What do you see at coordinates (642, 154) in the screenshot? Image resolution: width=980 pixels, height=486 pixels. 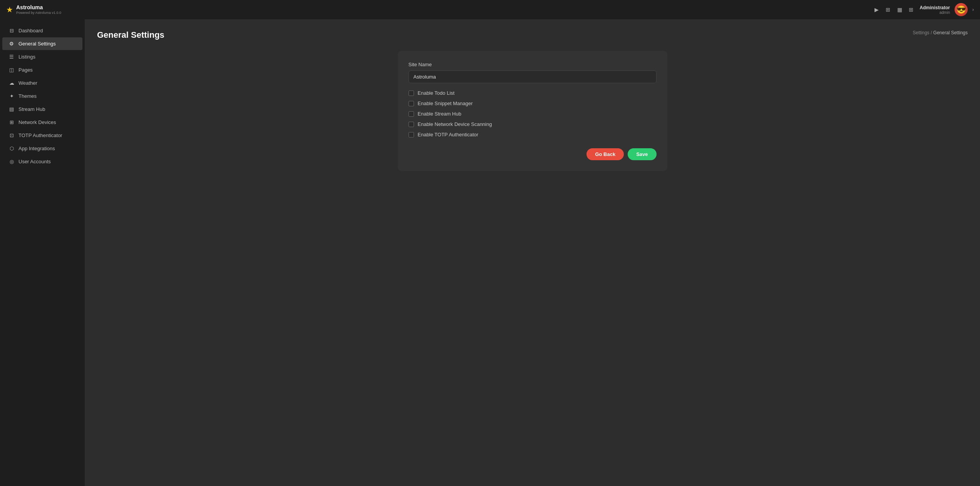 I see `save-button: Save` at bounding box center [642, 154].